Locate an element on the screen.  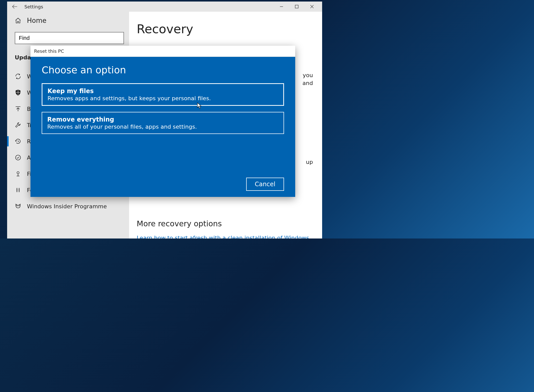
option-description: Removes apps and settings, but keeps you… is located at coordinates (163, 98).